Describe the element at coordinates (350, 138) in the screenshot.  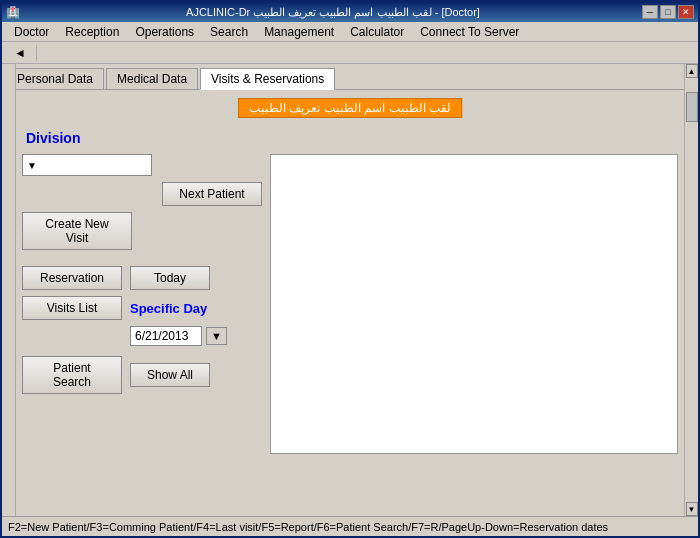
I see `division-label: Division` at that location.